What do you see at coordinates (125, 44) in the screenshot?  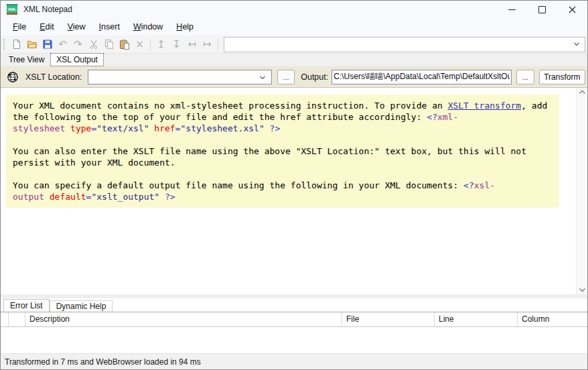 I see `paste-icon` at bounding box center [125, 44].